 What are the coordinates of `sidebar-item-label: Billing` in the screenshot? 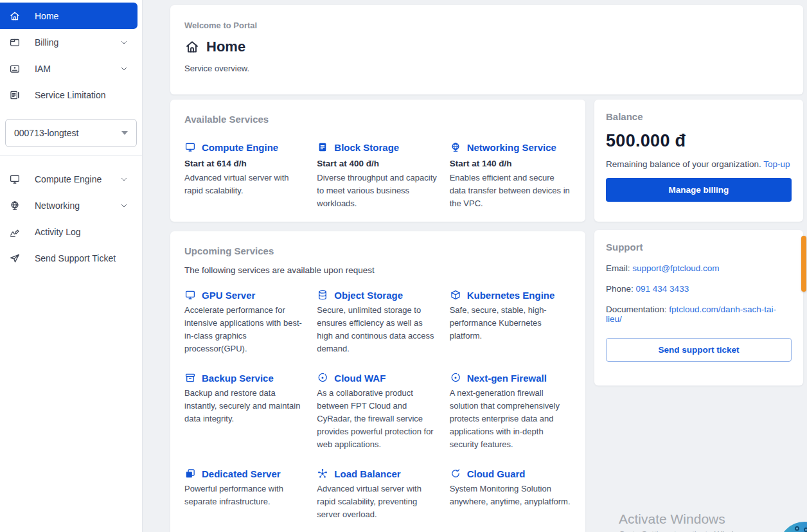 It's located at (70, 42).